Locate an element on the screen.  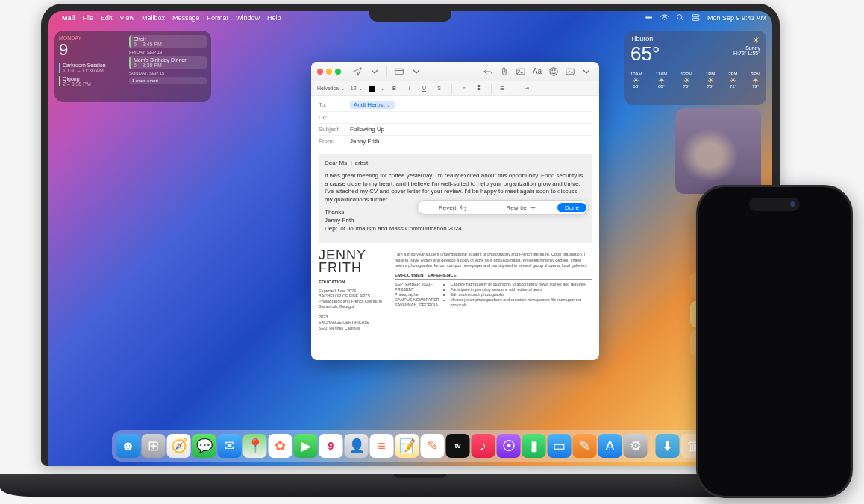
search-icon is located at coordinates (680, 18).